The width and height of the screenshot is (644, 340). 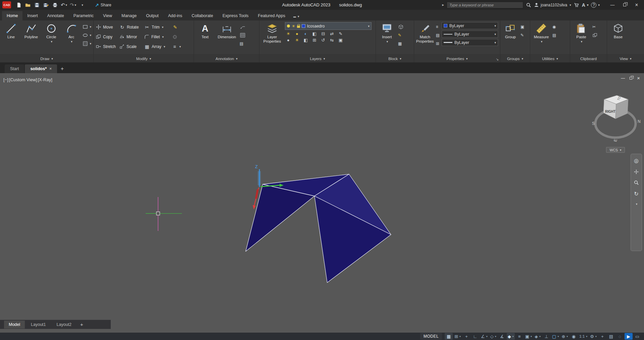 I want to click on viewport-minimize-control: [−], so click(x=6, y=80).